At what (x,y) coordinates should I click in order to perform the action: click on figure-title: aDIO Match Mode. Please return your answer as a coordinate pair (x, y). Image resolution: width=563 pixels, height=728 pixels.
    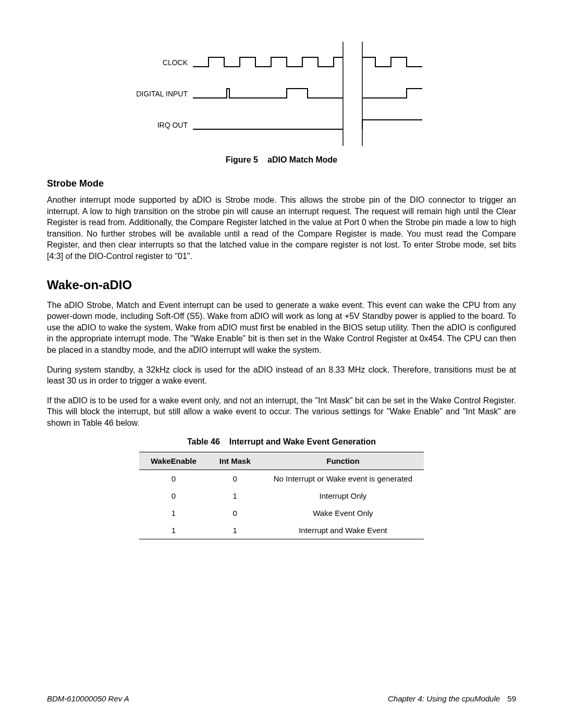
    Looking at the image, I should click on (302, 159).